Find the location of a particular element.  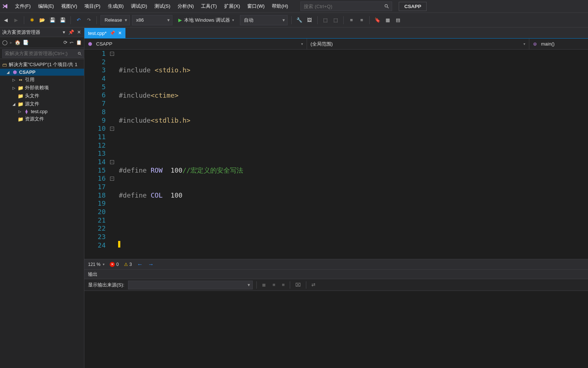

menu-tools: 工具(T) is located at coordinates (209, 6).